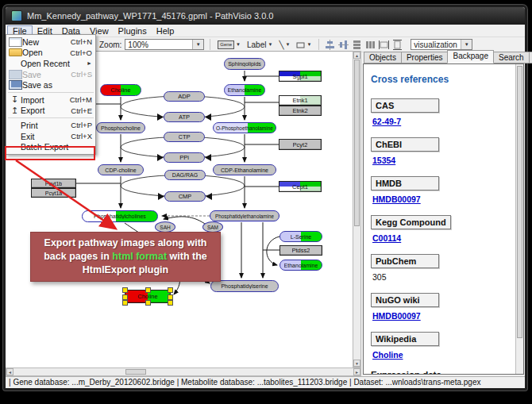 The height and width of the screenshot is (404, 532). I want to click on menu-item-save: SaveCtrl+S, so click(51, 75).